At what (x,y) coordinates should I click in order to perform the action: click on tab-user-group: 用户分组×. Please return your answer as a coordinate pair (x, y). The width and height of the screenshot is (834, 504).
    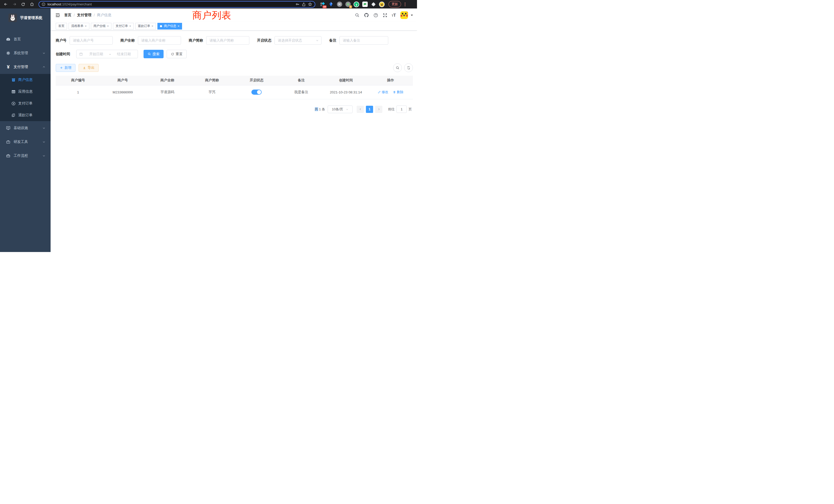
    Looking at the image, I should click on (102, 26).